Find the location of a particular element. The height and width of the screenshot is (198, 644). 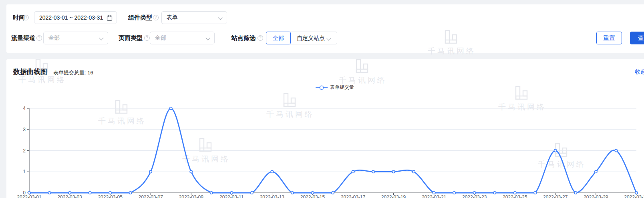

page-type-value: 全部 is located at coordinates (161, 38).